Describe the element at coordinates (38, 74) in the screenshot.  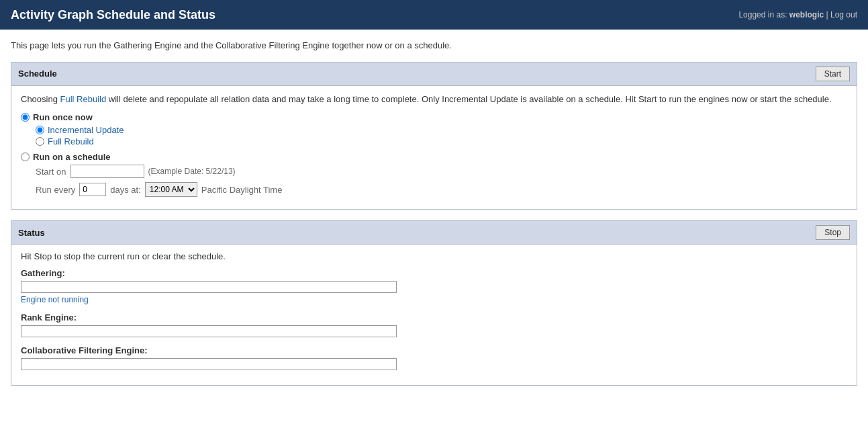
I see `schedule-panel-title: Schedule` at that location.